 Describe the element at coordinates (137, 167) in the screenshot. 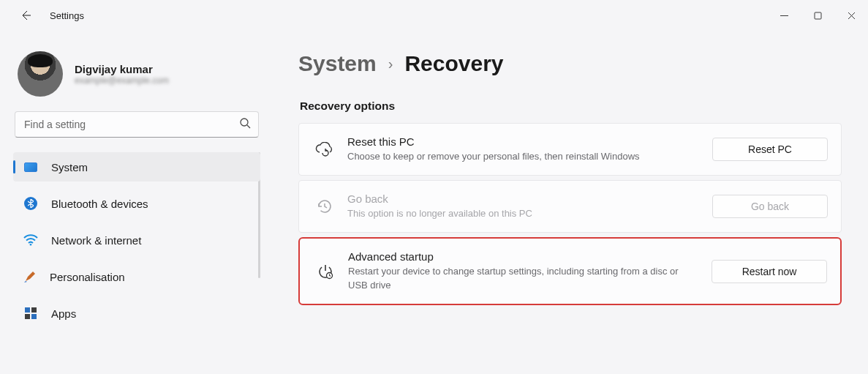

I see `sidebar-item-system: System` at that location.